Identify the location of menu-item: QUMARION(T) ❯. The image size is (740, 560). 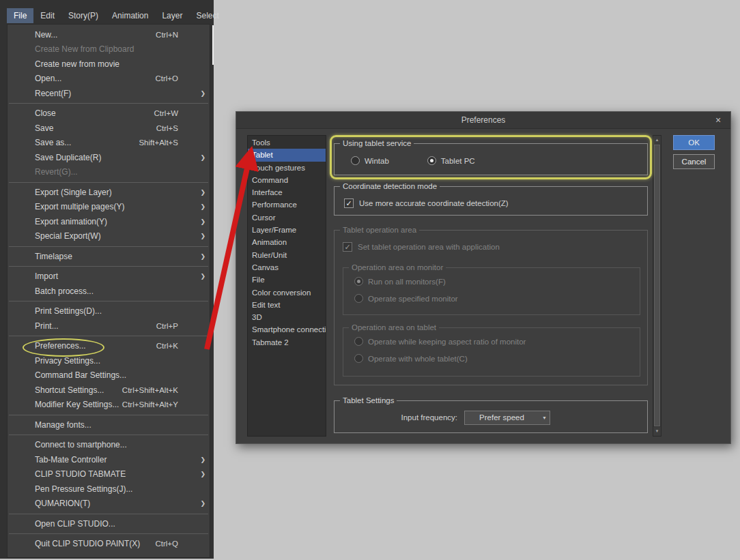
(109, 504).